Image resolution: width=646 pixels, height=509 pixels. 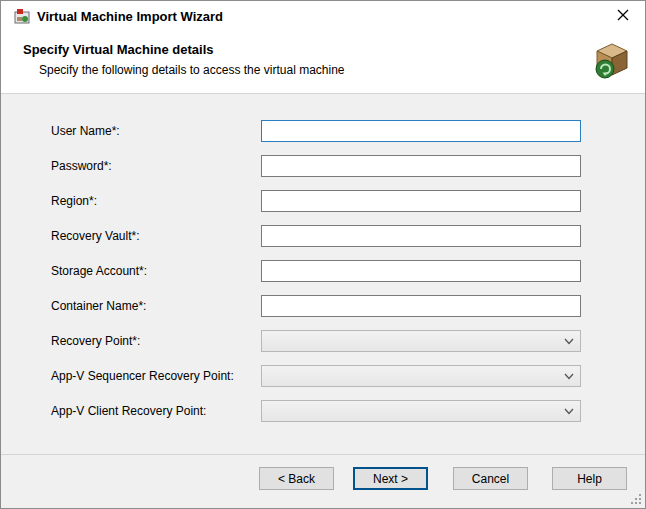 I want to click on username-input, so click(x=421, y=131).